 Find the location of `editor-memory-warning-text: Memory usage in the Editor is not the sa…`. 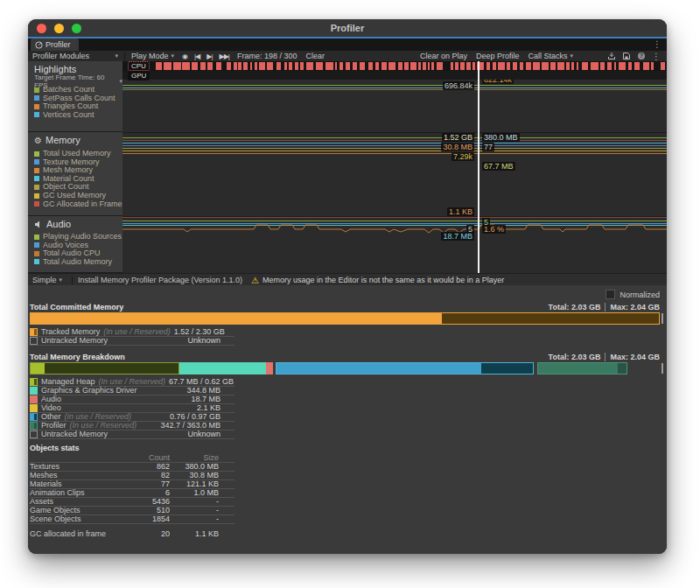

editor-memory-warning-text: Memory usage in the Editor is not the sa… is located at coordinates (383, 280).